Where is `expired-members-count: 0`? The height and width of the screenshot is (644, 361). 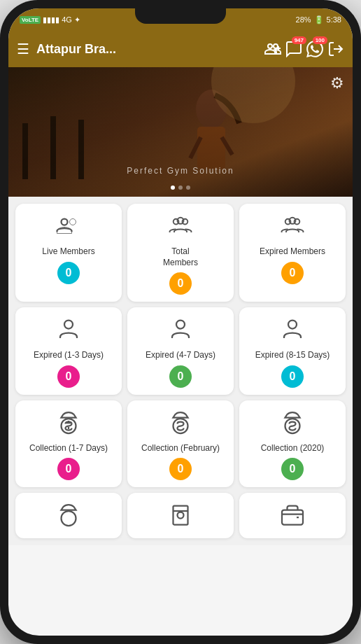
expired-members-count: 0 is located at coordinates (292, 273).